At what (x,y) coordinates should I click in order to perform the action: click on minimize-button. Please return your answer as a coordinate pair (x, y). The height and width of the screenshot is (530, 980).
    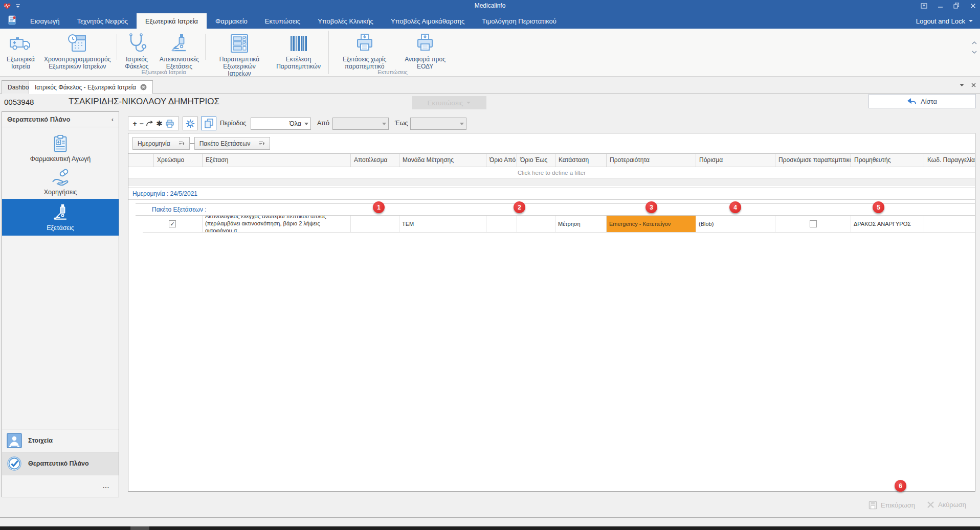
    Looking at the image, I should click on (940, 6).